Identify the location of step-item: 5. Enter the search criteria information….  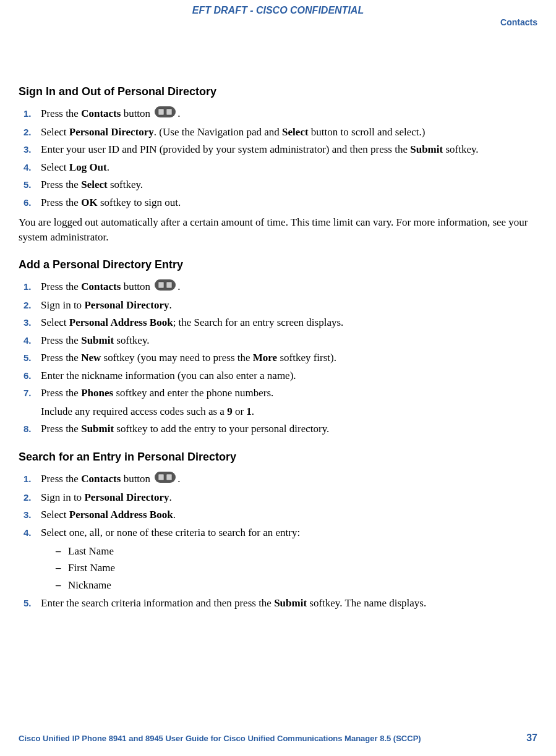
(281, 603).